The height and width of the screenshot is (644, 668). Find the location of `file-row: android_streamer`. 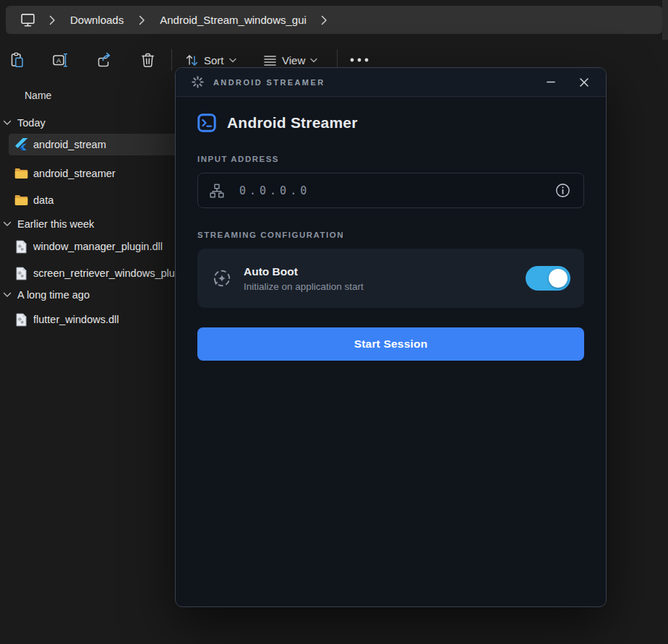

file-row: android_streamer is located at coordinates (58, 173).